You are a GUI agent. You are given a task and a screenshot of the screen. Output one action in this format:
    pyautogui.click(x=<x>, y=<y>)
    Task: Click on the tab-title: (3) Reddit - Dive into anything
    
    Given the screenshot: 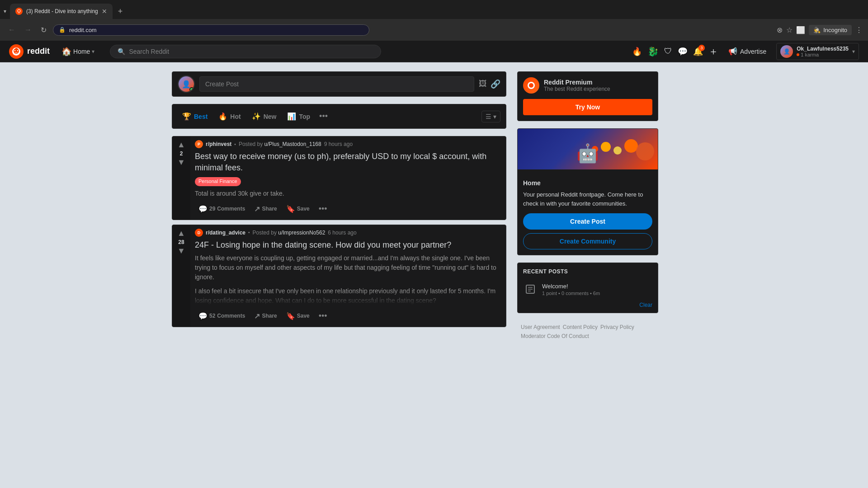 What is the action you would take?
    pyautogui.click(x=62, y=11)
    